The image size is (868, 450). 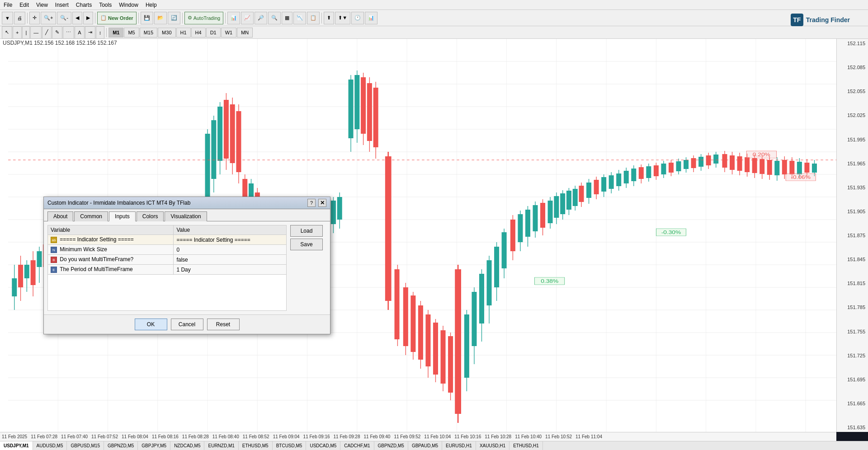 I want to click on tf-w1: W1, so click(x=229, y=33).